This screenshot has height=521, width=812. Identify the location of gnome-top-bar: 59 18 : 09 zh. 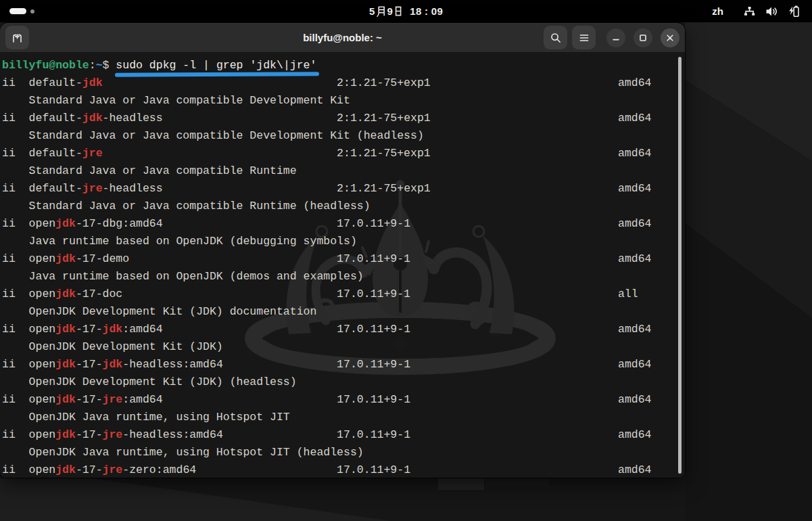
(406, 11).